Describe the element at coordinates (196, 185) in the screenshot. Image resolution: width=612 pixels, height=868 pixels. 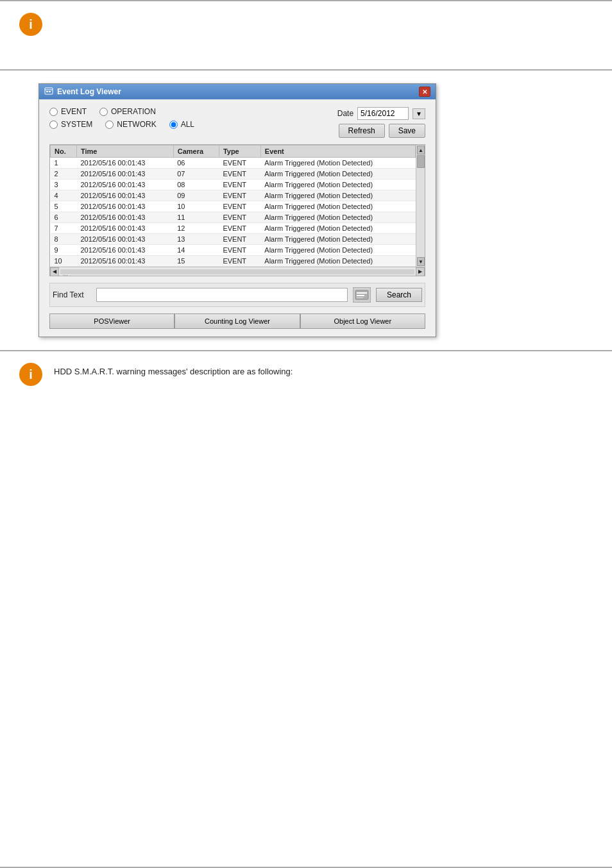
I see `cell-camera: 08` at that location.